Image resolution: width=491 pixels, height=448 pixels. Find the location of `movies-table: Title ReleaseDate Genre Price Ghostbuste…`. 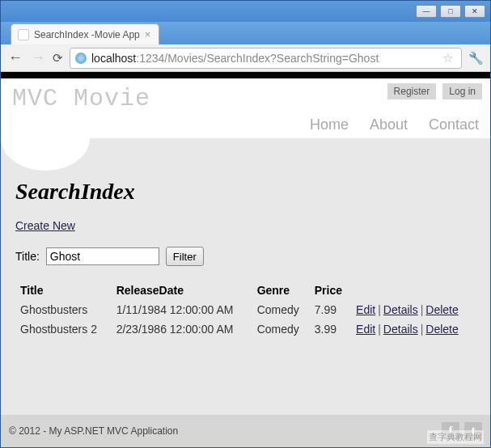

movies-table: Title ReleaseDate Genre Price Ghostbuste… is located at coordinates (246, 310).